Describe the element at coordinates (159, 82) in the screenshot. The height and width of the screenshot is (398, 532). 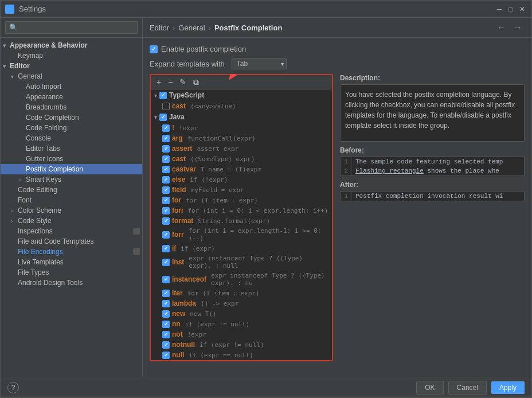
I see `add-button: +` at that location.